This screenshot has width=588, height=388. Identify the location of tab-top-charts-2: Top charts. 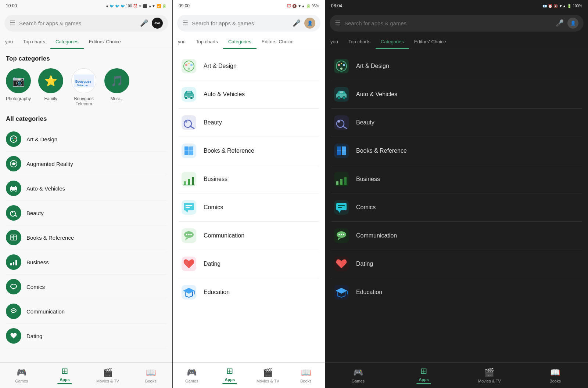
(207, 42).